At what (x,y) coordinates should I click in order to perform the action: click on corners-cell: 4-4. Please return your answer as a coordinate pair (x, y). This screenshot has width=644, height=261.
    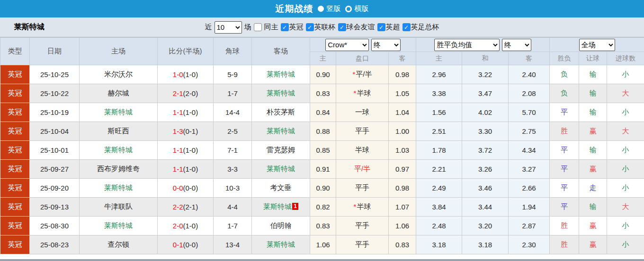
    Looking at the image, I should click on (233, 207).